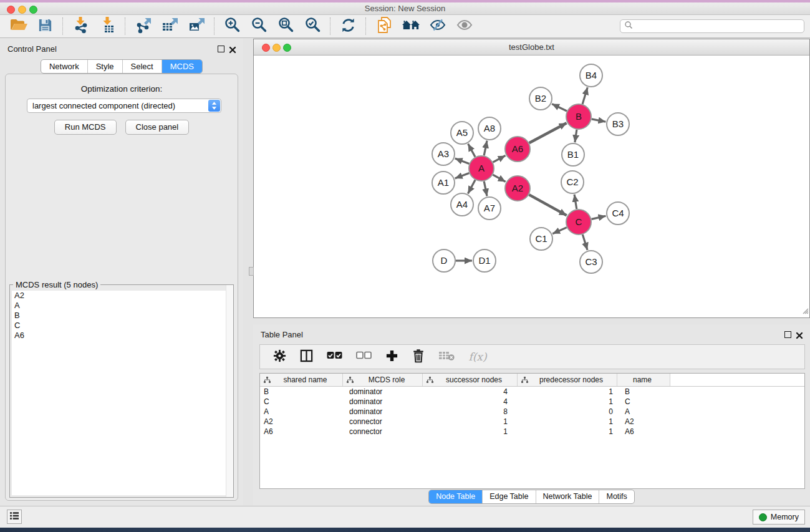  Describe the element at coordinates (85, 127) in the screenshot. I see `run-mcds-button: Run MCDS` at that location.